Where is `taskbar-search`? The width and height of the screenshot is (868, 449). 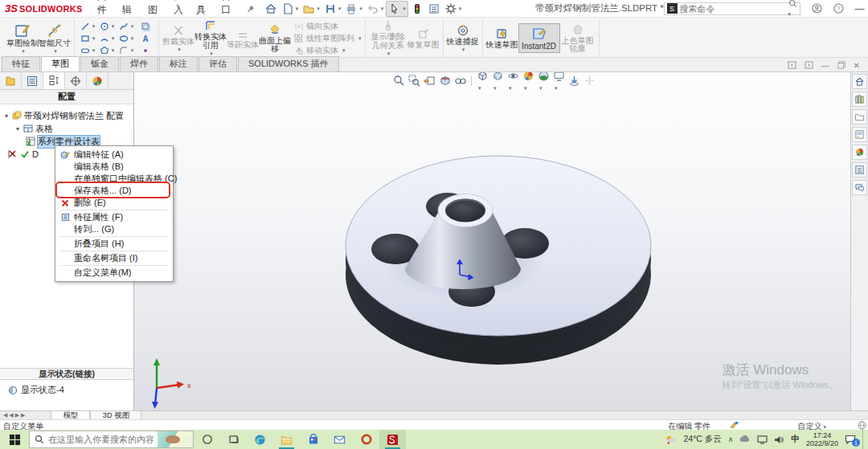
taskbar-search is located at coordinates (111, 439).